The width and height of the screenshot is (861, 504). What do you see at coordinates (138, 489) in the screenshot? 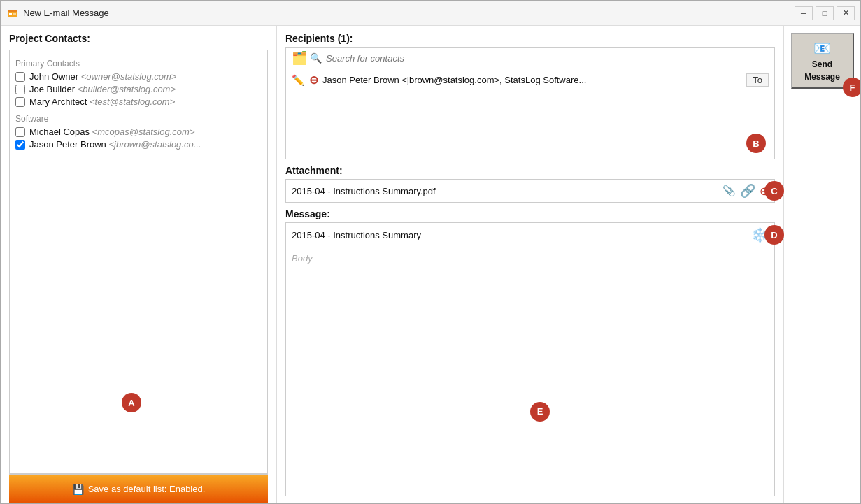
I see `save-default-button: 💾 Save as default list: Enabled.` at bounding box center [138, 489].